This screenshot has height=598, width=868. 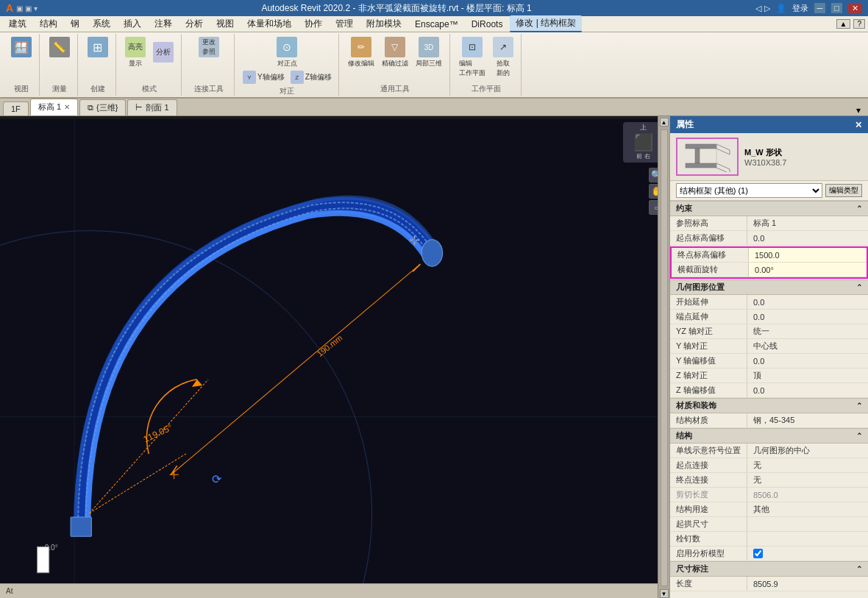 What do you see at coordinates (769, 569) in the screenshot?
I see `section-dimensions: 尺寸标注 ⌃` at bounding box center [769, 569].